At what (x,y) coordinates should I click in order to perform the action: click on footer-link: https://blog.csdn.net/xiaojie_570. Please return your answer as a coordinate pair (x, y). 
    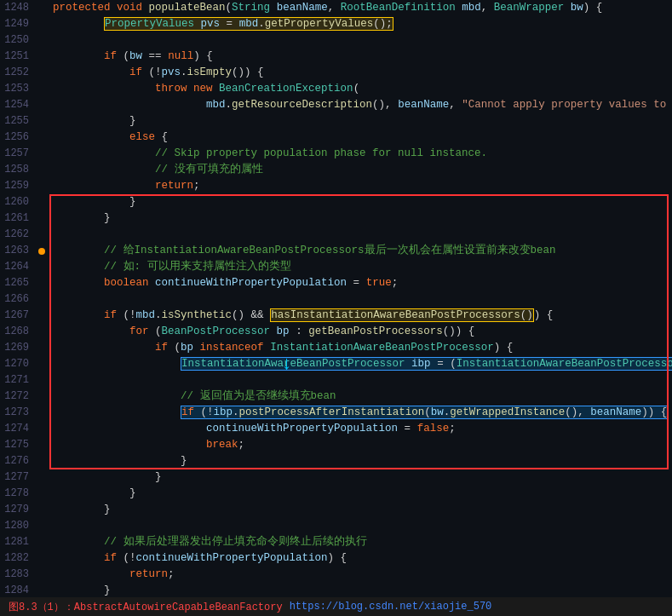
    Looking at the image, I should click on (391, 607).